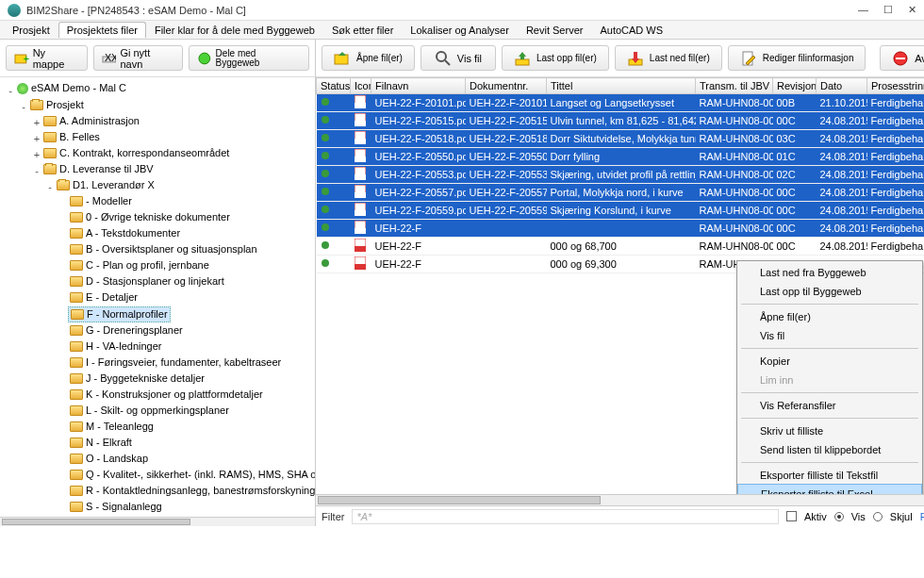 The image size is (924, 578). Describe the element at coordinates (830, 291) in the screenshot. I see `context-menu-item: Last opp til Byggeweb` at that location.